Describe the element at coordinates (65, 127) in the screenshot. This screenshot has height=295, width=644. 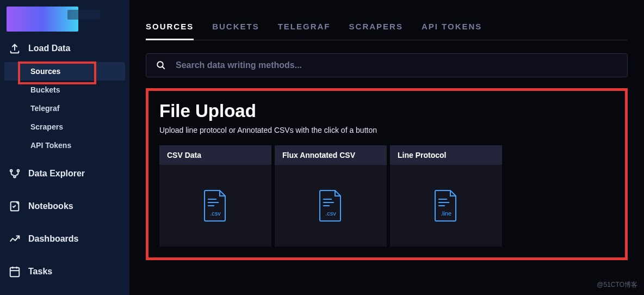
I see `subnav-scrapers: Scrapers` at that location.